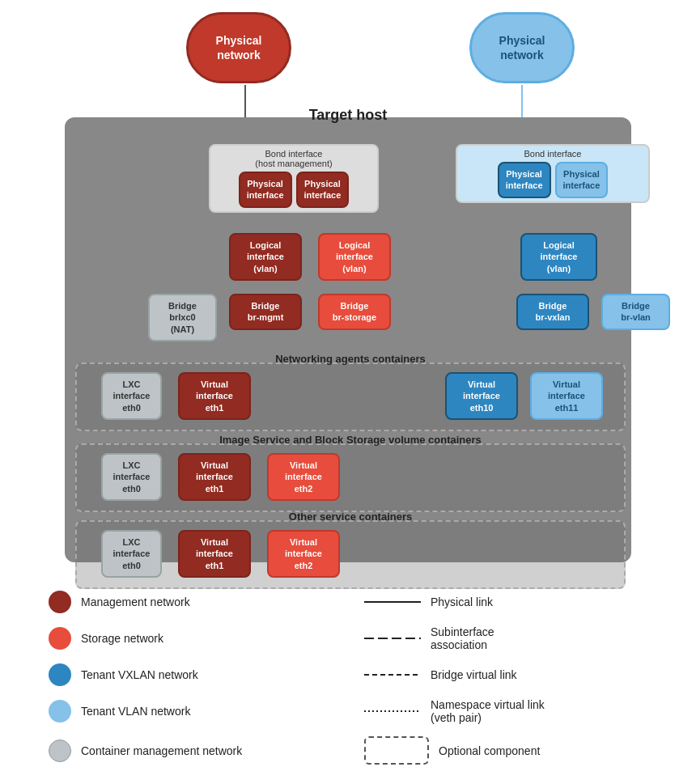  Describe the element at coordinates (60, 602) in the screenshot. I see `legend-management-circle` at that location.